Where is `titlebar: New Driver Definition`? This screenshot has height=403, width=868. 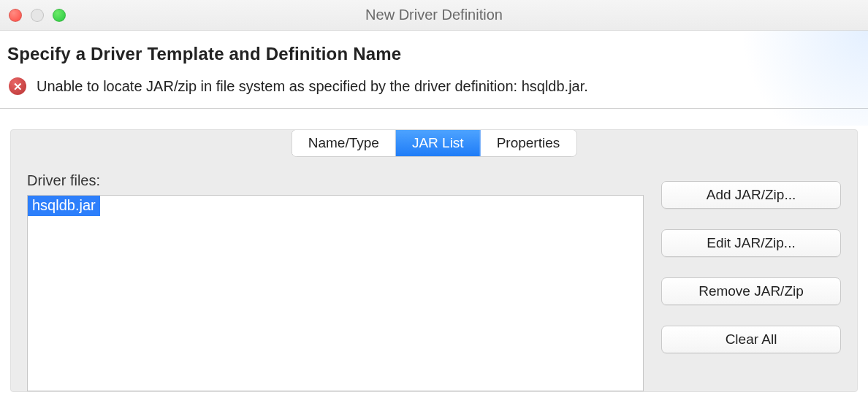
titlebar: New Driver Definition is located at coordinates (434, 15).